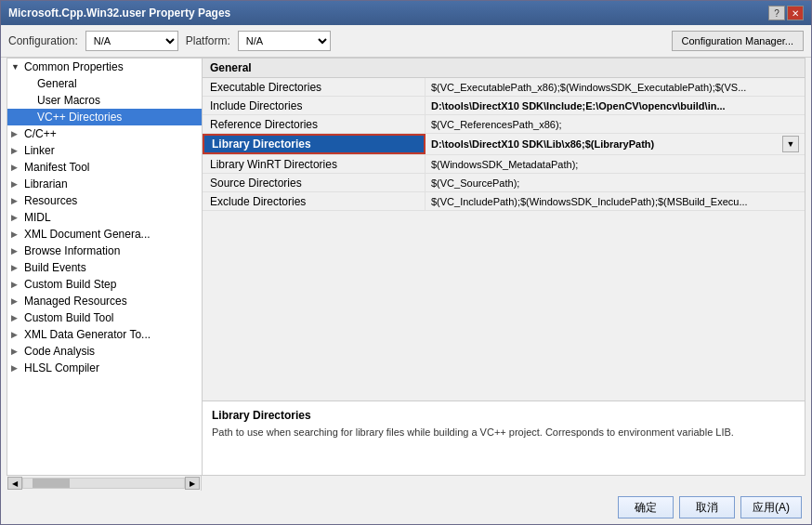 Image resolution: width=812 pixels, height=525 pixels. What do you see at coordinates (104, 351) in the screenshot?
I see `tree-item-code-analysis: ▶ Code Analysis` at bounding box center [104, 351].